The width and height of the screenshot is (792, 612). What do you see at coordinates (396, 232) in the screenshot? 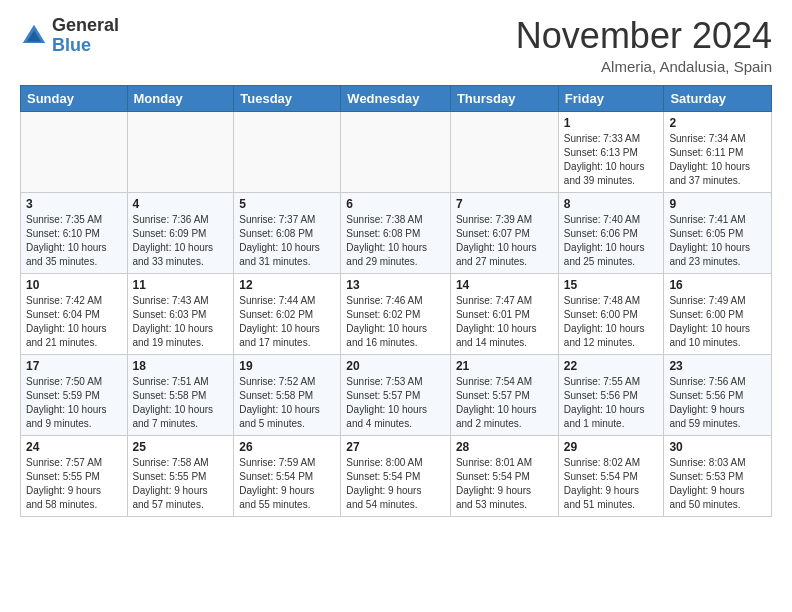
I see `week-row-2: 3Sunrise: 7:35 AM Sunset: 6:10 PM Daylig…` at bounding box center [396, 232].